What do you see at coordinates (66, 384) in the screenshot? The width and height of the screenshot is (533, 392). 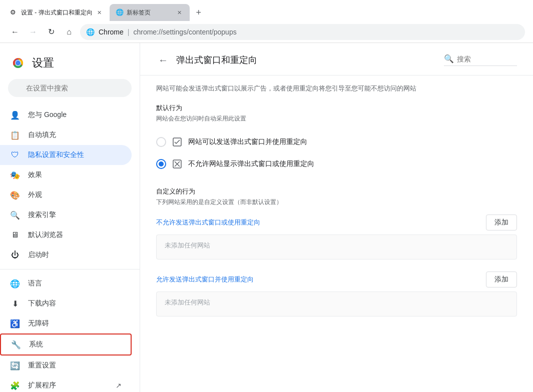 I see `sidebar-item-extensions: 🧩 扩展程序 ↗` at bounding box center [66, 384].